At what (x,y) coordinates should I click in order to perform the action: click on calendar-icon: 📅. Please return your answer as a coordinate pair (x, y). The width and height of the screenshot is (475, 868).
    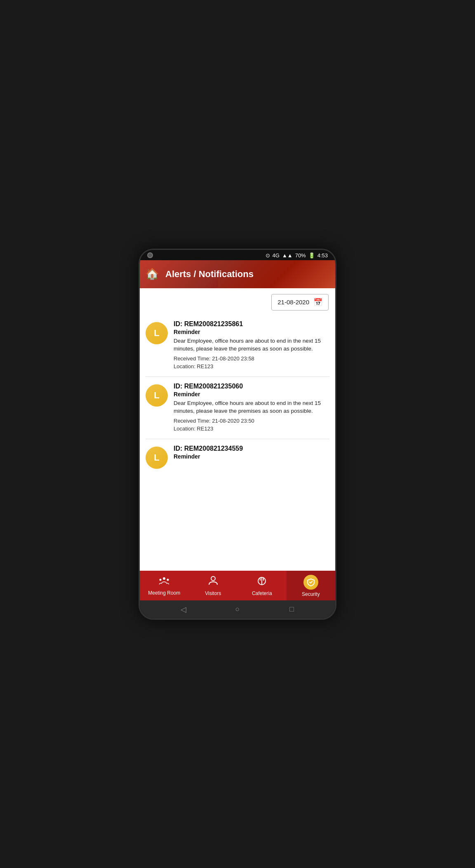
    Looking at the image, I should click on (318, 302).